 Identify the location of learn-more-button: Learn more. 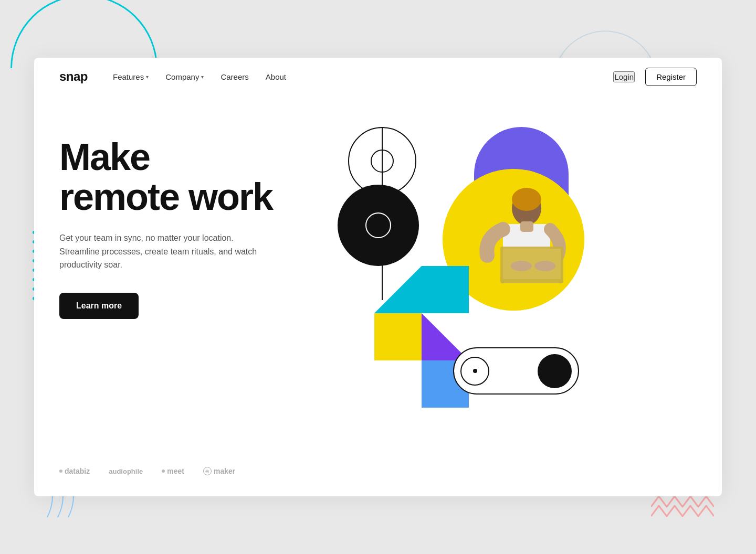
(99, 306).